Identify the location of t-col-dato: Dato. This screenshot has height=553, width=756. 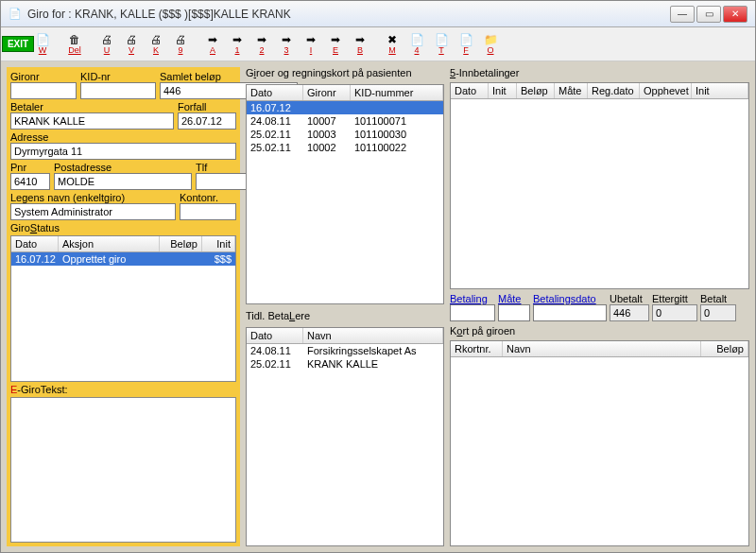
(275, 336).